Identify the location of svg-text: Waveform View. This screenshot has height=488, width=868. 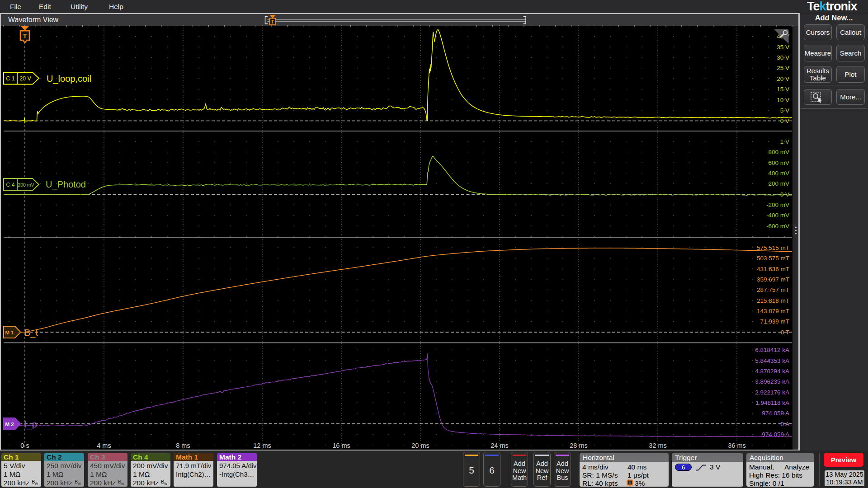
(33, 20).